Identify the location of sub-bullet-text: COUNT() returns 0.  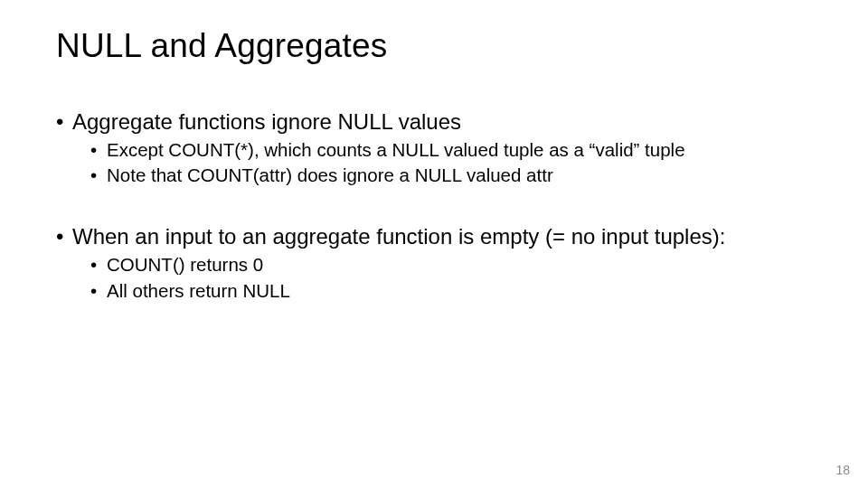
(184, 264).